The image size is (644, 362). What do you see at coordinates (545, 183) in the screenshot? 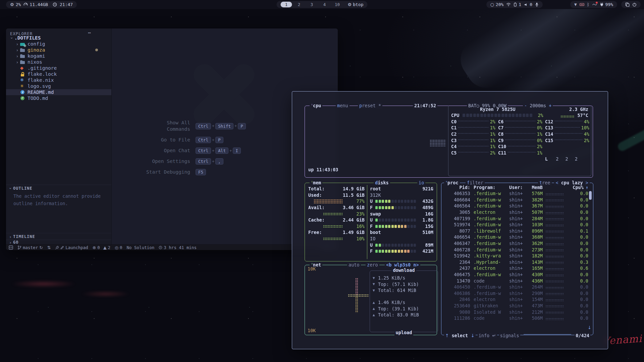
I see `tree-toggle: tree` at bounding box center [545, 183].